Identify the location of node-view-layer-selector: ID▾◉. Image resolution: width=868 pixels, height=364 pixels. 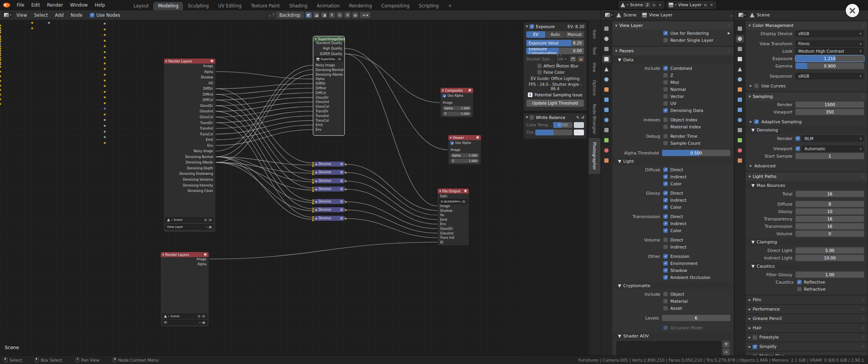
(185, 322).